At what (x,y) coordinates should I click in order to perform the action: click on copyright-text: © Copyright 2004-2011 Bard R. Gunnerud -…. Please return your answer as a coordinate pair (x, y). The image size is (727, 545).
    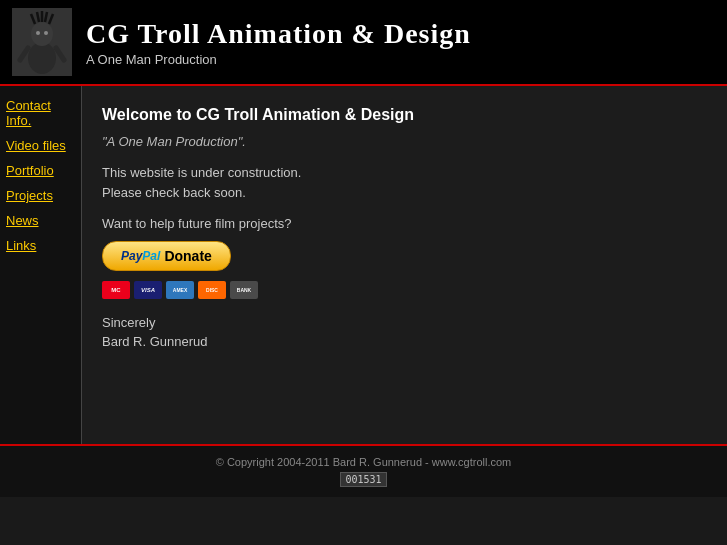
    Looking at the image, I should click on (364, 462).